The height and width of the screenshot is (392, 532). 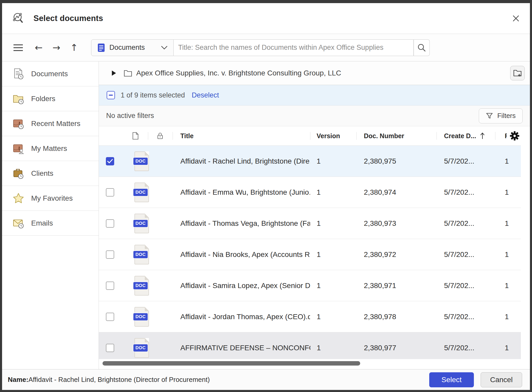 What do you see at coordinates (18, 48) in the screenshot?
I see `menu-icon` at bounding box center [18, 48].